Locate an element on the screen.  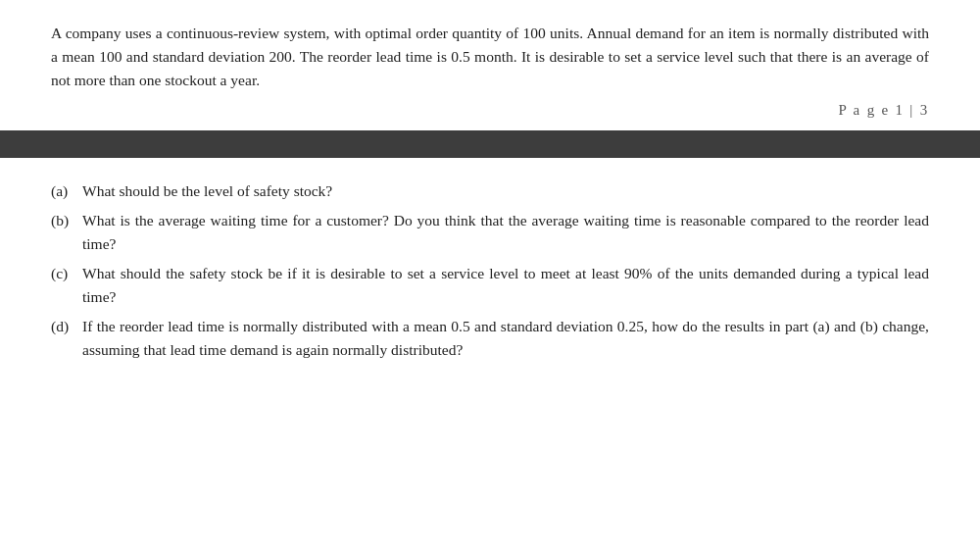
question-item-a: (a)What should be the level of safety st… is located at coordinates (490, 191).